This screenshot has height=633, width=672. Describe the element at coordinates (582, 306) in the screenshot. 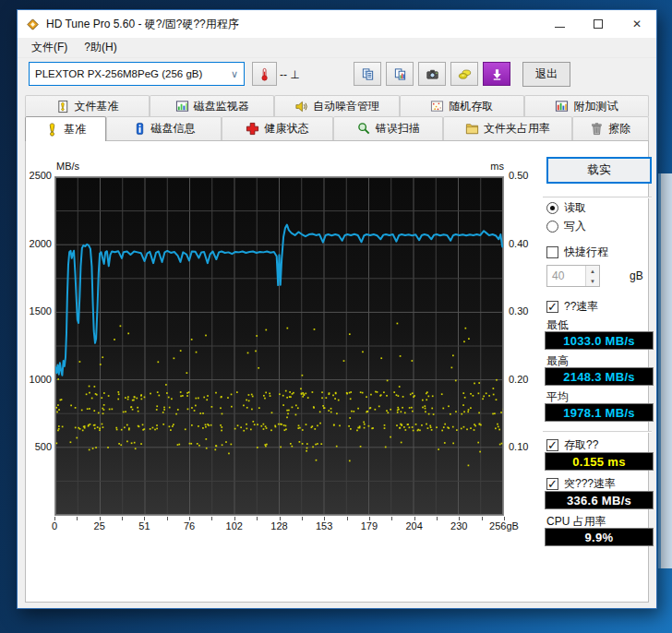

I see `checkbox-transfer-rate-label: ??速率` at that location.